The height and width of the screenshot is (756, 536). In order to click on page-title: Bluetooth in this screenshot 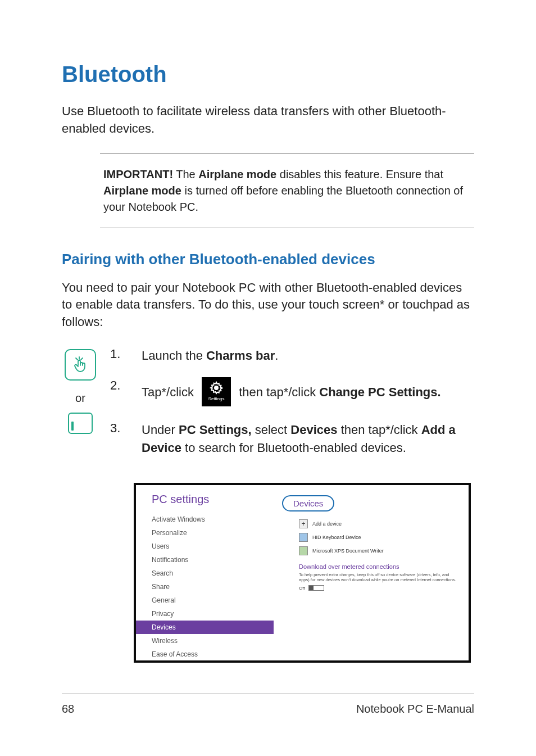, I will do `click(268, 74)`.